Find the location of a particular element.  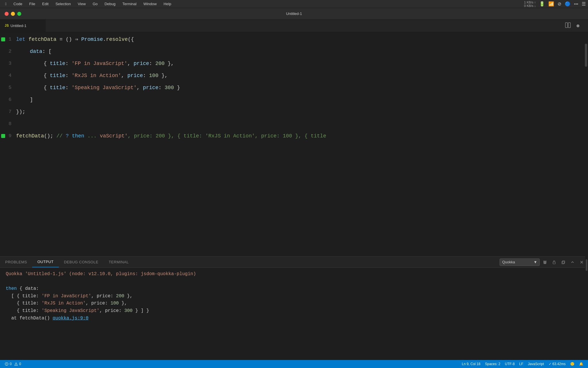

token-colon: : [ is located at coordinates (47, 51).